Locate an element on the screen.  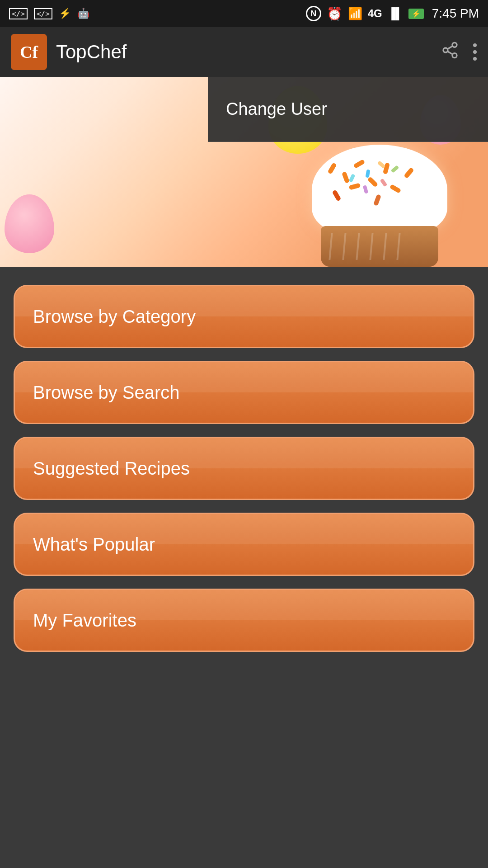
android-icon: 🤖 is located at coordinates (83, 14).